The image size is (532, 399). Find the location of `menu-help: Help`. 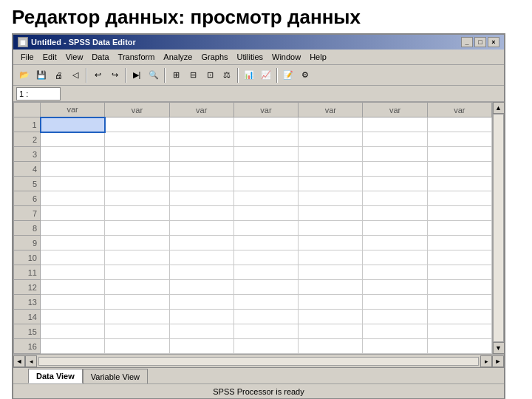

menu-help: Help is located at coordinates (318, 57).